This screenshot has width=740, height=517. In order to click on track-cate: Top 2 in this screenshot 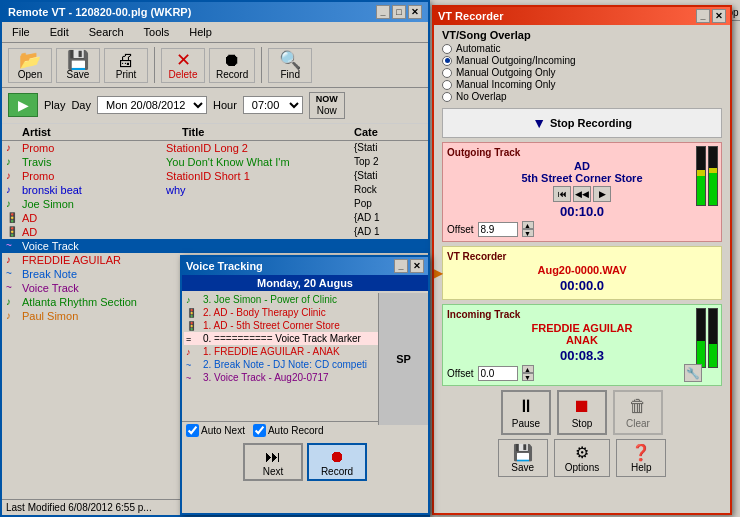, I will do `click(389, 162)`.